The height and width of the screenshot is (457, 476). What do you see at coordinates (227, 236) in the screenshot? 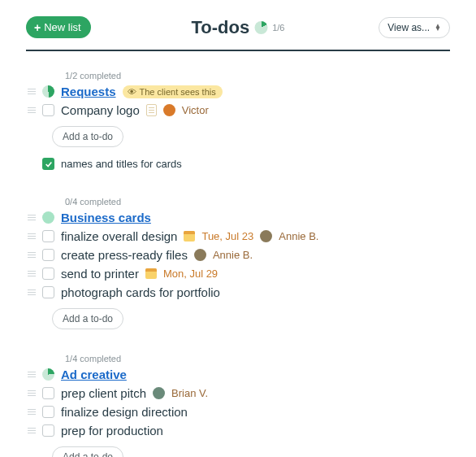
I see `due-date: Tue, Jul 23` at bounding box center [227, 236].